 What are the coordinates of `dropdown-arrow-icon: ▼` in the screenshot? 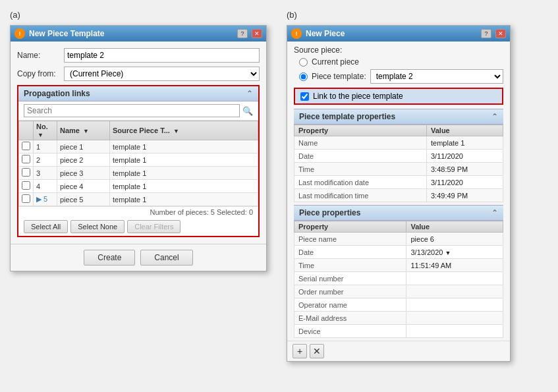 It's located at (448, 253).